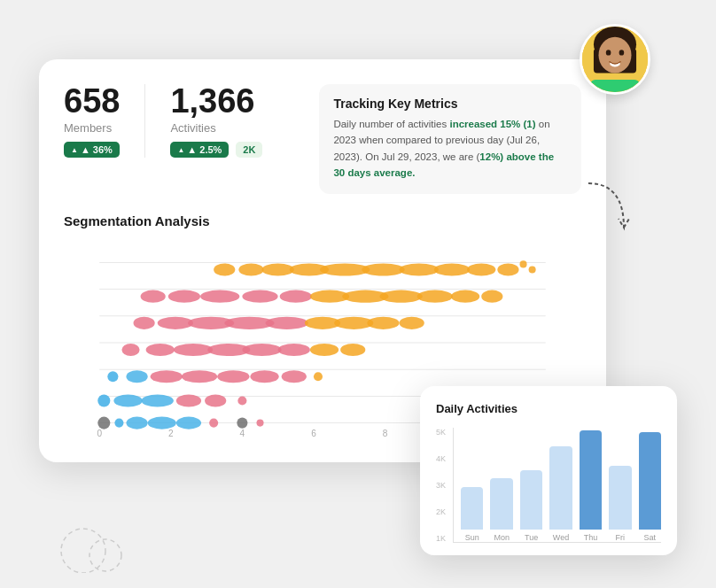 The image size is (716, 588). Describe the element at coordinates (243, 432) in the screenshot. I see `svg-text: 4` at that location.